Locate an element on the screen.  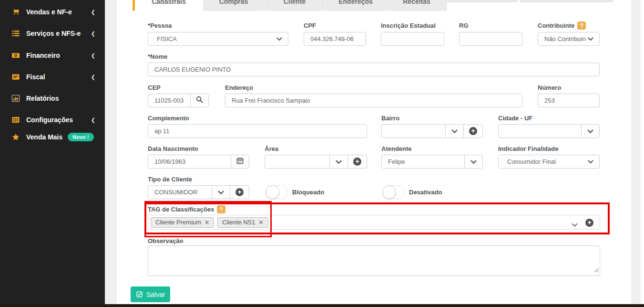
desativado-toggle is located at coordinates (394, 192).